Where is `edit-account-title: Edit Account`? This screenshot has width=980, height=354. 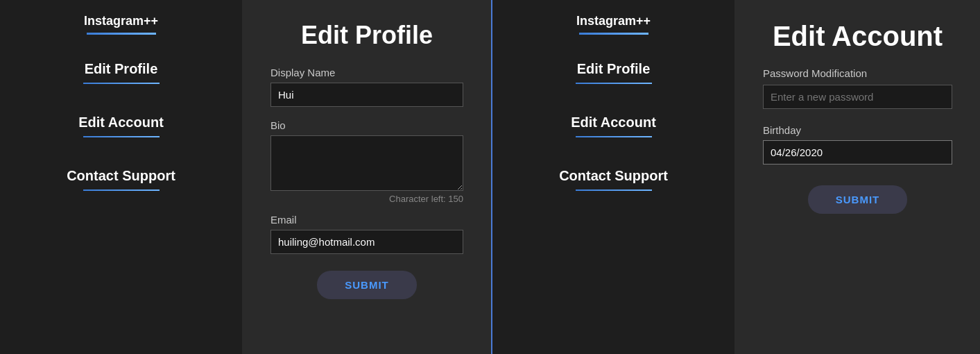
edit-account-title: Edit Account is located at coordinates (857, 36).